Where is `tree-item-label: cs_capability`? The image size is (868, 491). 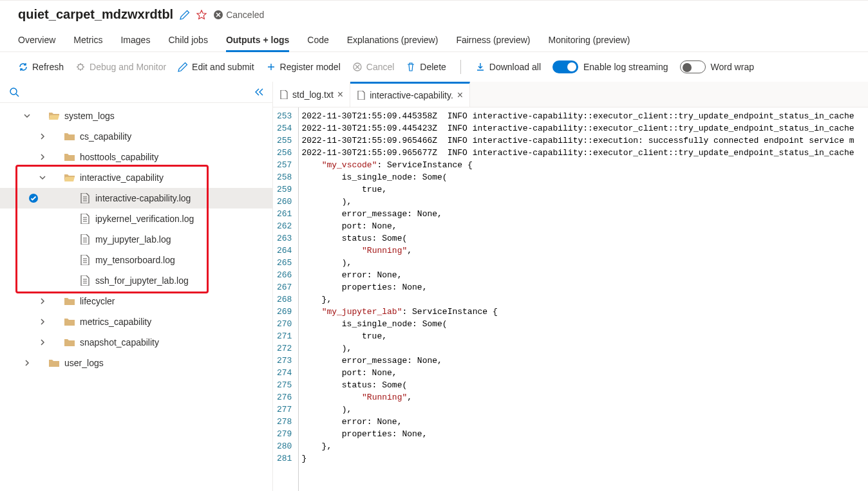 tree-item-label: cs_capability is located at coordinates (106, 136).